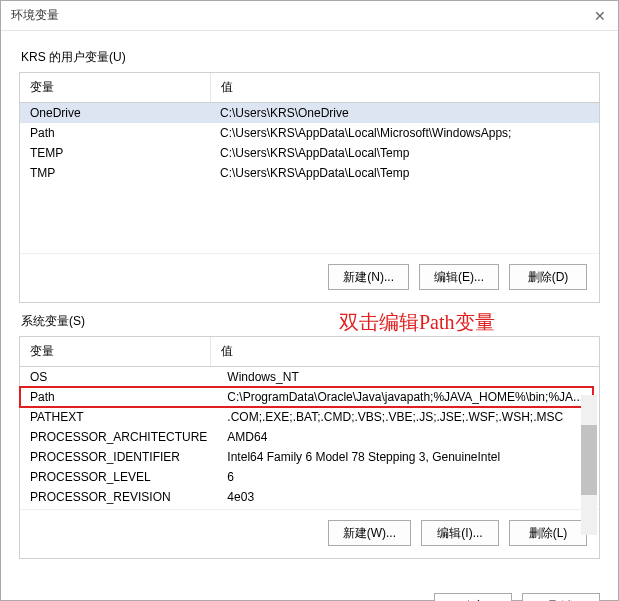 This screenshot has width=619, height=601. What do you see at coordinates (118, 437) in the screenshot?
I see `var-name: PROCESSOR_ARCHITECTURE` at bounding box center [118, 437].